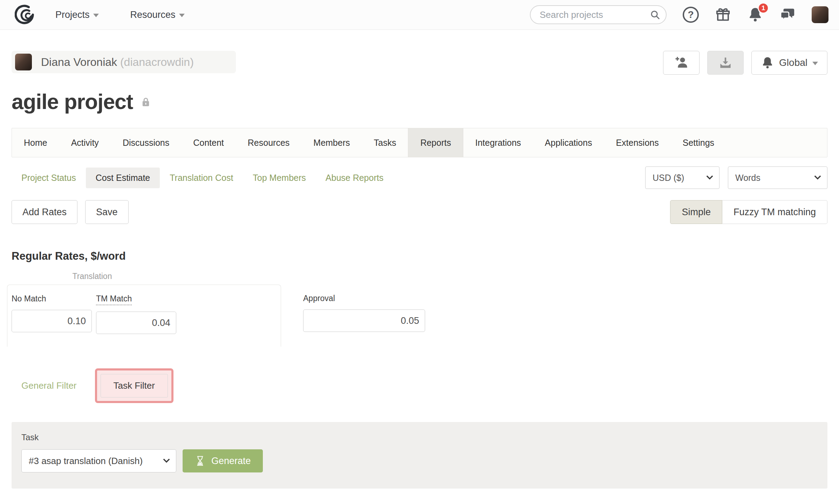 The width and height of the screenshot is (839, 504). What do you see at coordinates (223, 461) in the screenshot?
I see `generate-button: Generate` at bounding box center [223, 461].